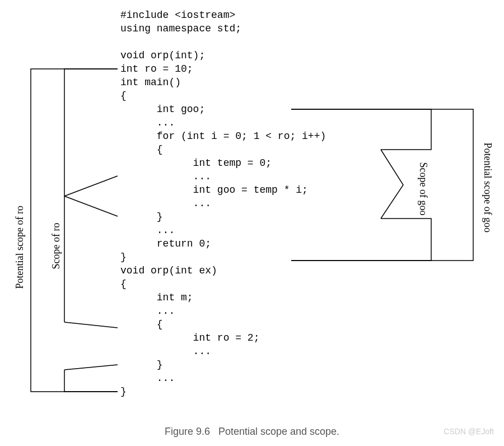  What do you see at coordinates (56, 241) in the screenshot?
I see `label-scope-ro: Scope of ro` at bounding box center [56, 241].